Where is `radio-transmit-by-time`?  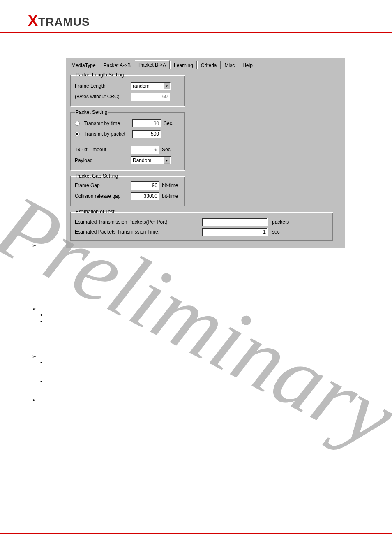
radio-transmit-by-time is located at coordinates (77, 123).